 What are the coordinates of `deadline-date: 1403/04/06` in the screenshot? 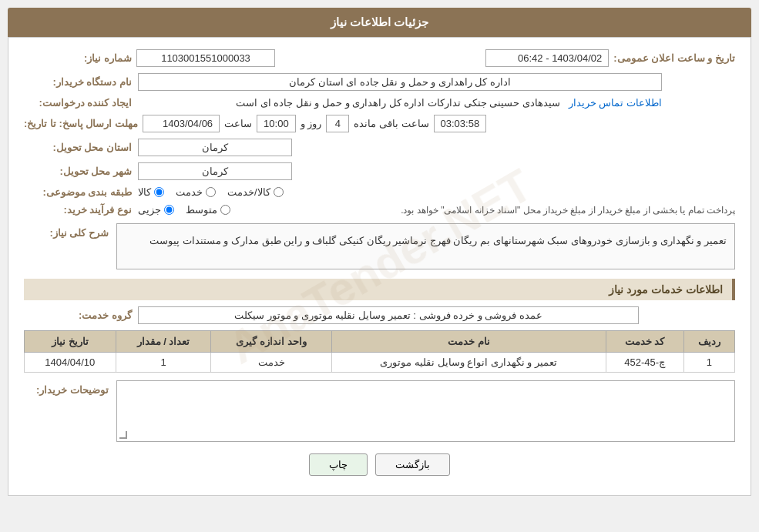 It's located at (181, 123).